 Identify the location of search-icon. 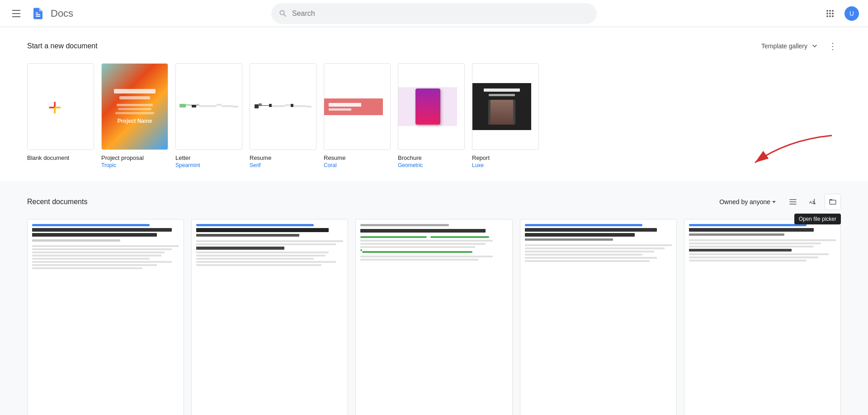
(283, 14).